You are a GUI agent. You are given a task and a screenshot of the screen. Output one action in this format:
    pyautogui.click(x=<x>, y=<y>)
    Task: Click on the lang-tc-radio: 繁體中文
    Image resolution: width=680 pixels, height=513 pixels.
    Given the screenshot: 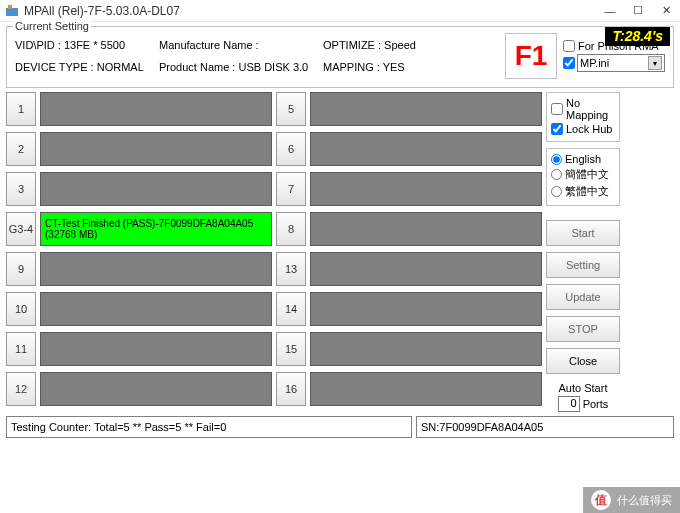 What is the action you would take?
    pyautogui.click(x=583, y=192)
    